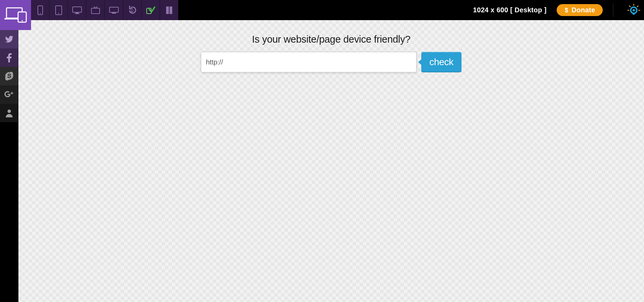 The height and width of the screenshot is (302, 644). I want to click on hero: Is your website/page device friendly? ch…, so click(331, 53).